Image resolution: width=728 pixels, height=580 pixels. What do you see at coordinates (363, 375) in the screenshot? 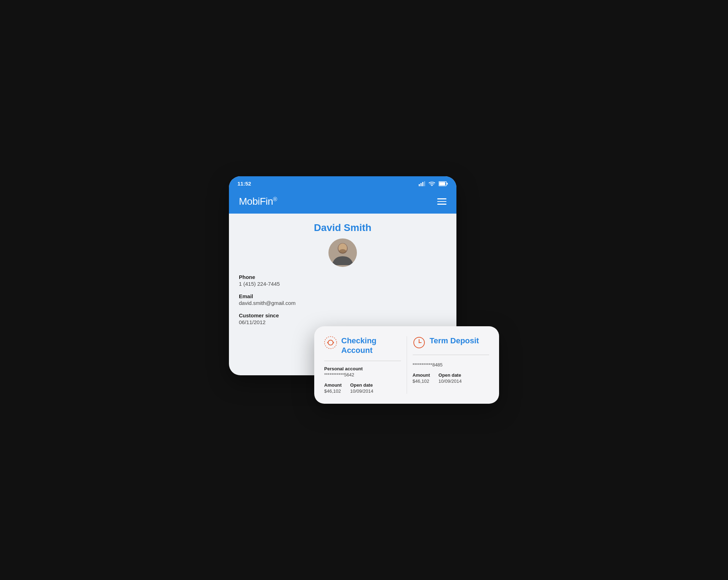
I see `checking-account-number: ***********5642` at bounding box center [363, 375].